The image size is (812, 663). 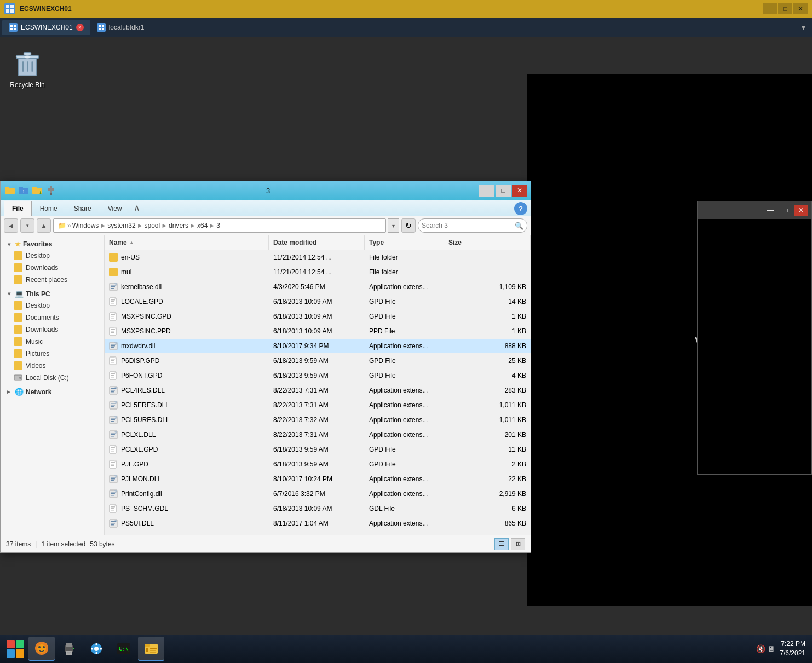 I want to click on file-row: PCL5URES.DLL 8/22/2013 7:32 AM Applicati…, so click(x=318, y=420).